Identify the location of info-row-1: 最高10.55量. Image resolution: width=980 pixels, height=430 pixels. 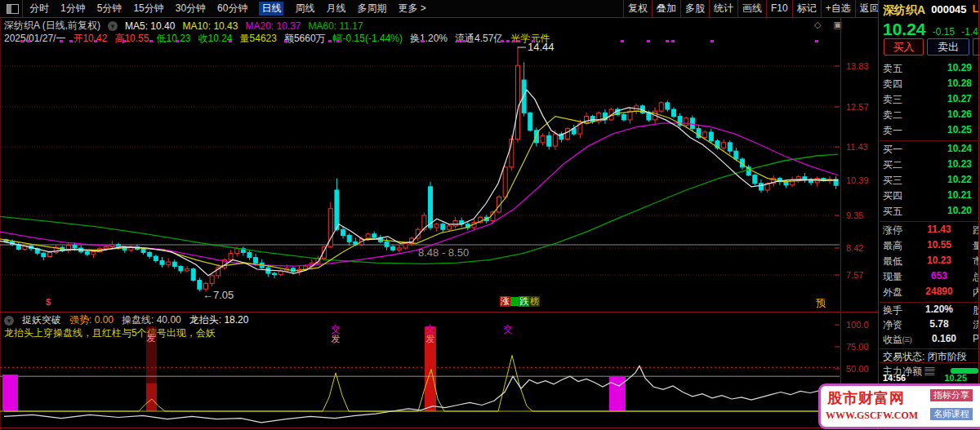
(931, 246).